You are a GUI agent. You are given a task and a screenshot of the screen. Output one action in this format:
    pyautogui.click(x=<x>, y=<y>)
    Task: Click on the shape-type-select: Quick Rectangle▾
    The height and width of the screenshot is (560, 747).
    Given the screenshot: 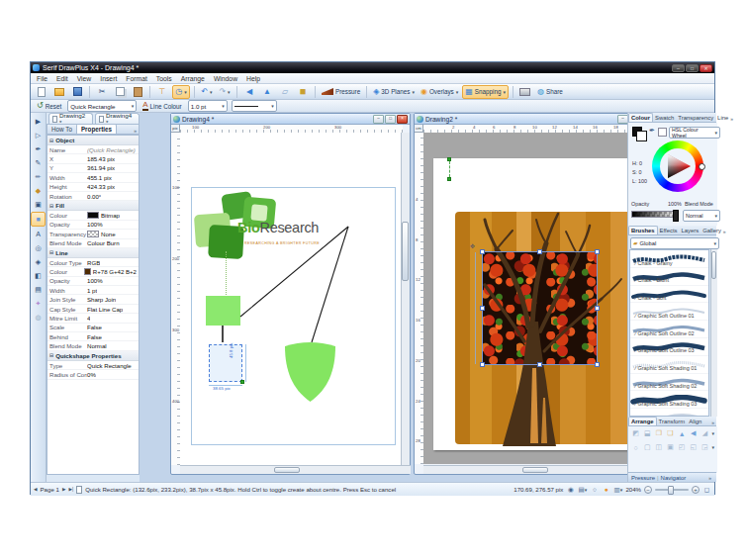 What is the action you would take?
    pyautogui.click(x=102, y=106)
    